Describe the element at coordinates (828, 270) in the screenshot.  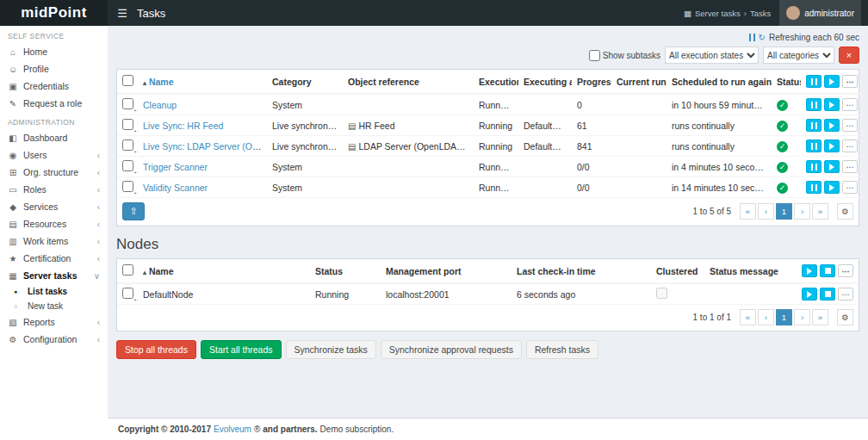
I see `stop-scheduler-all-button` at that location.